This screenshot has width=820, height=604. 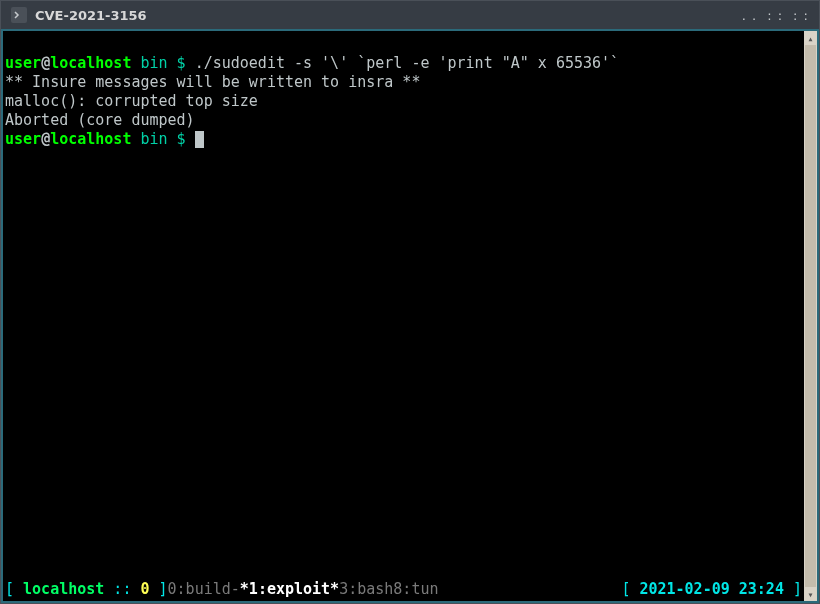 I want to click on scrollbar: ▴ ▾, so click(x=810, y=316).